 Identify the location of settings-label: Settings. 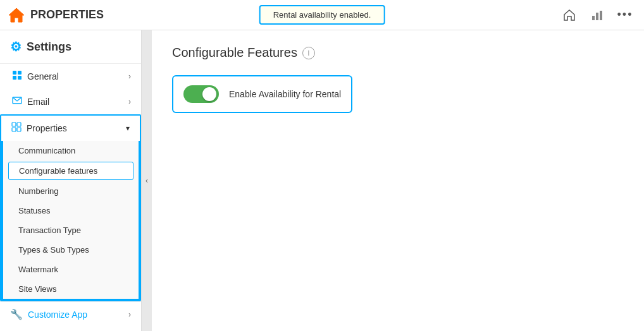
(49, 47).